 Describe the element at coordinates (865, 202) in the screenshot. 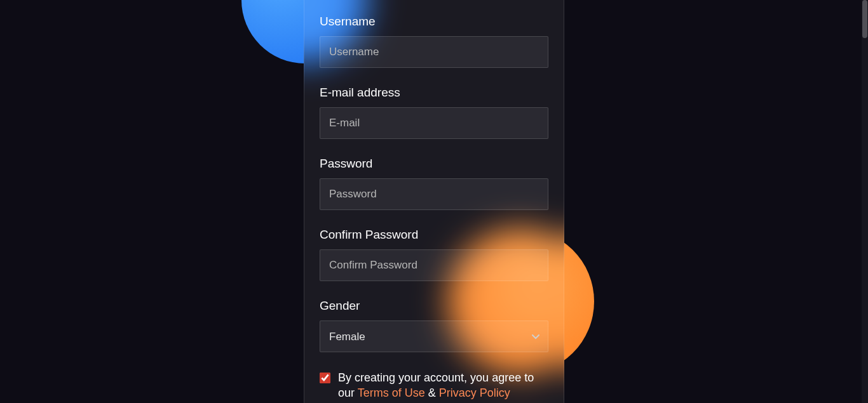

I see `scrollbar-track` at that location.